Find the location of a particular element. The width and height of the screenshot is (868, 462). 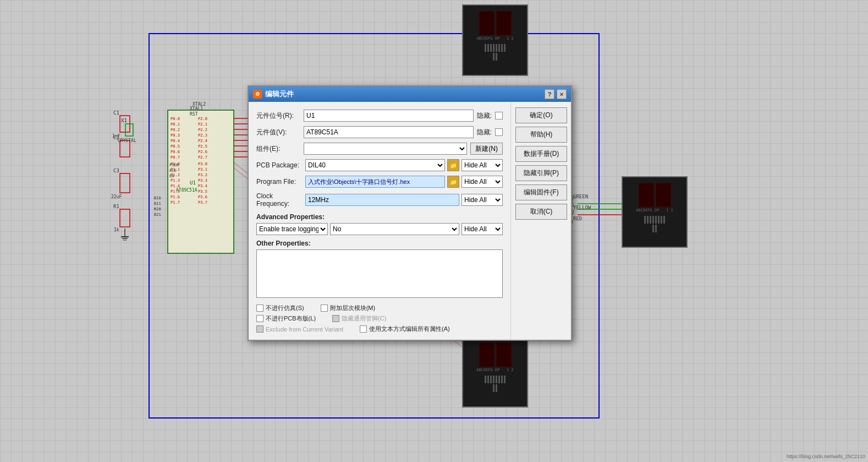

datasheet-button: 数据手册(D) is located at coordinates (541, 154).